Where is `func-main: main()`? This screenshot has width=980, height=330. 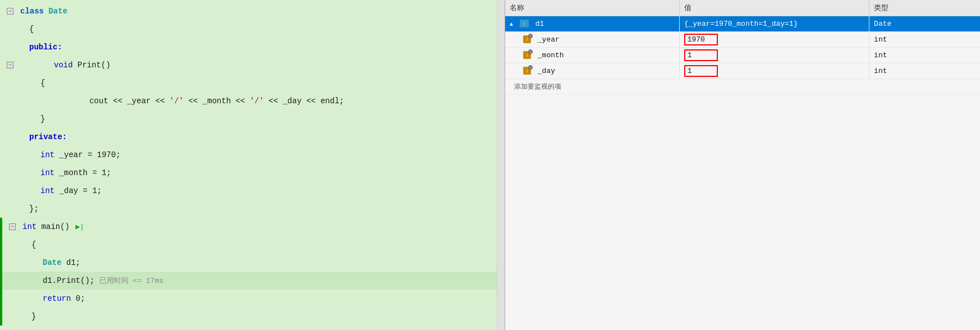 func-main: main() is located at coordinates (58, 227).